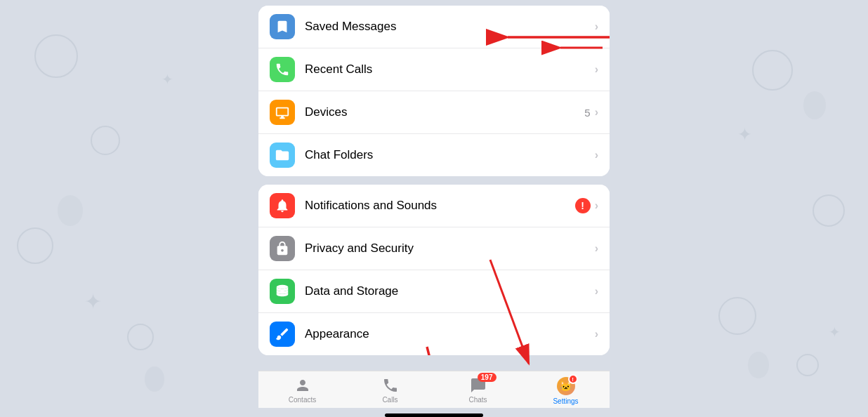 The width and height of the screenshot is (868, 417). I want to click on saved-messages-item: Saved Messages ›, so click(434, 27).